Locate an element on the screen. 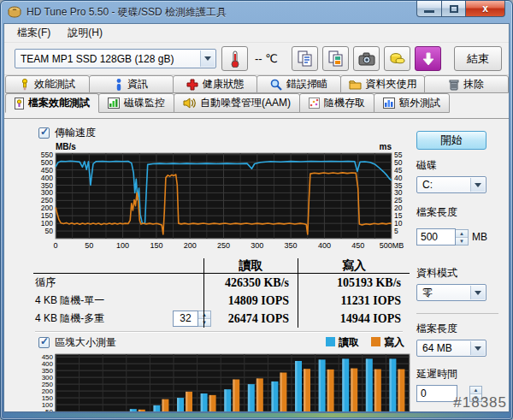  tab-file-benchmark: 檔案效能測試 is located at coordinates (52, 103).